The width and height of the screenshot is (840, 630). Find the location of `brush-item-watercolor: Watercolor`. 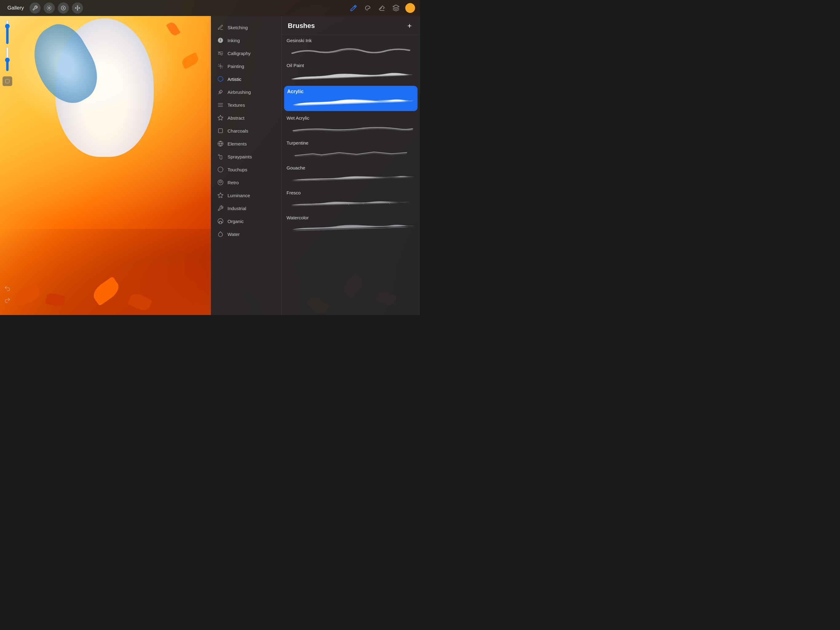

brush-item-watercolor: Watercolor is located at coordinates (351, 224).